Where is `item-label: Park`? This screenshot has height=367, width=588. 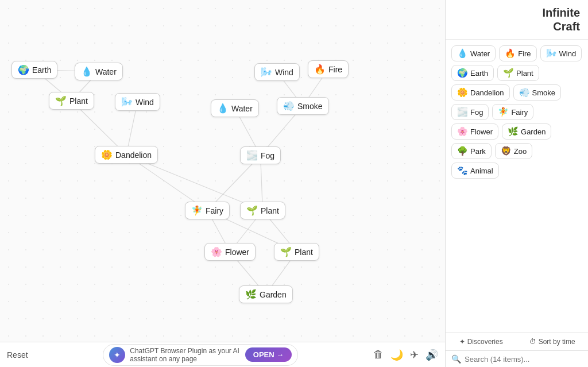
item-label: Park is located at coordinates (478, 152).